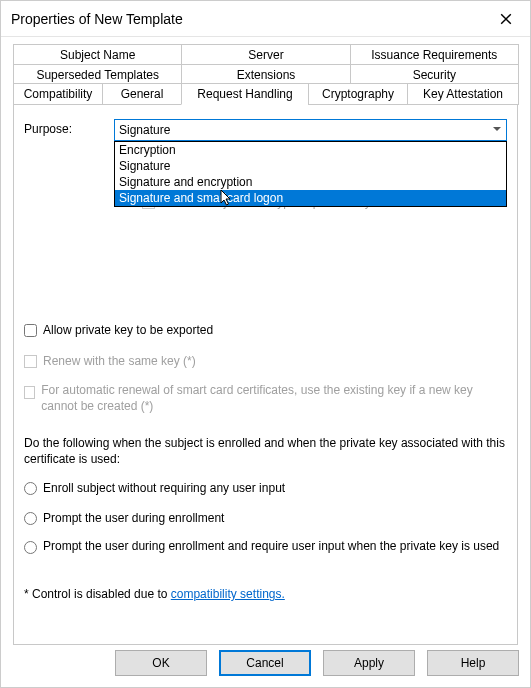 This screenshot has height=688, width=531. I want to click on purpose-combobox: Signature, so click(310, 130).